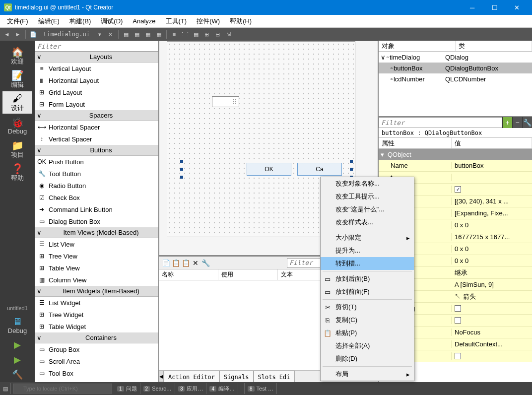 This screenshot has width=532, height=395. I want to click on break-layout-icon: ⊟, so click(218, 34).